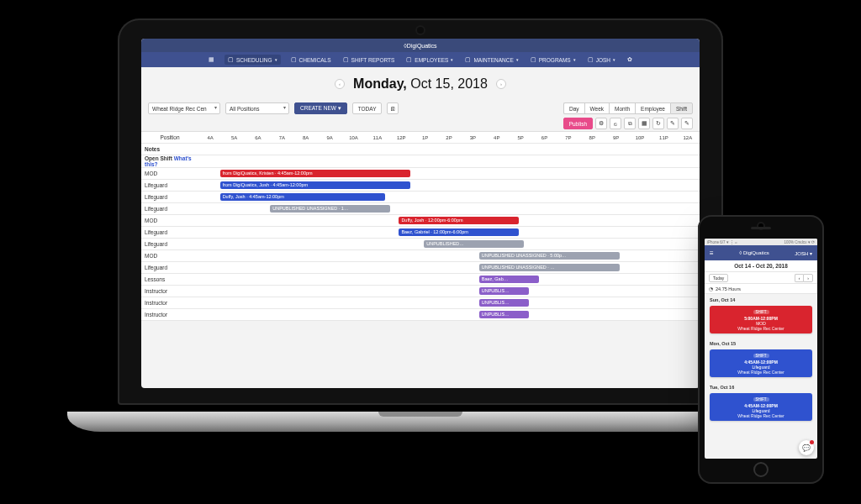  What do you see at coordinates (420, 45) in the screenshot?
I see `app-brand-bar: ◊ DigiQuatics` at bounding box center [420, 45].